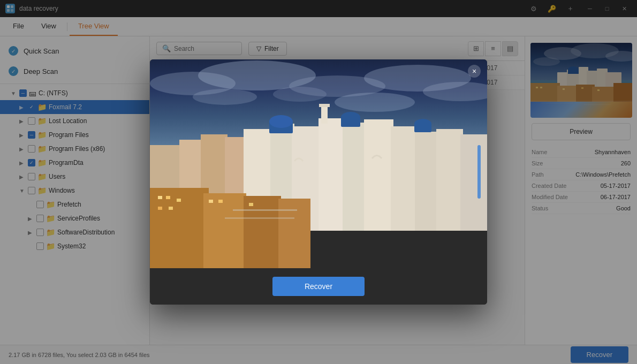 This screenshot has width=637, height=364. Describe the element at coordinates (318, 286) in the screenshot. I see `recover-modal-button: Recover` at that location.